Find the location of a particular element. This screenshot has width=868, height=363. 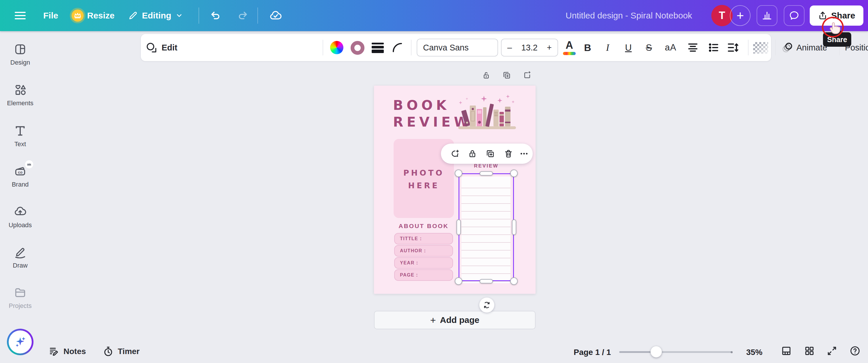

selection-handle-bottom-right is located at coordinates (514, 281).